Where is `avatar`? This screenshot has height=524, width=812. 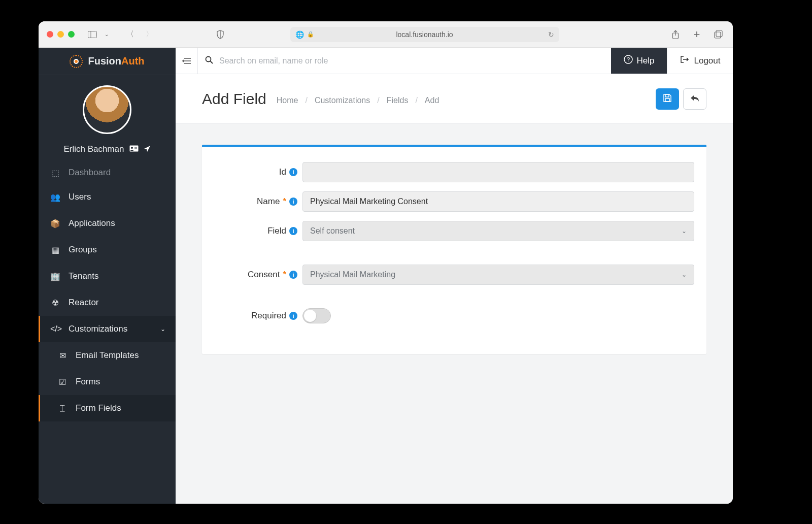 avatar is located at coordinates (107, 110).